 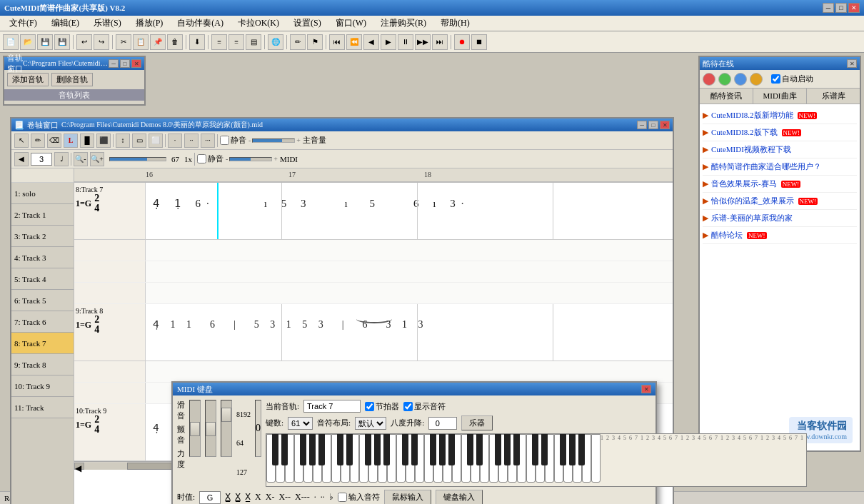 I want to click on track-item-6: 6: Track 5, so click(x=43, y=301).